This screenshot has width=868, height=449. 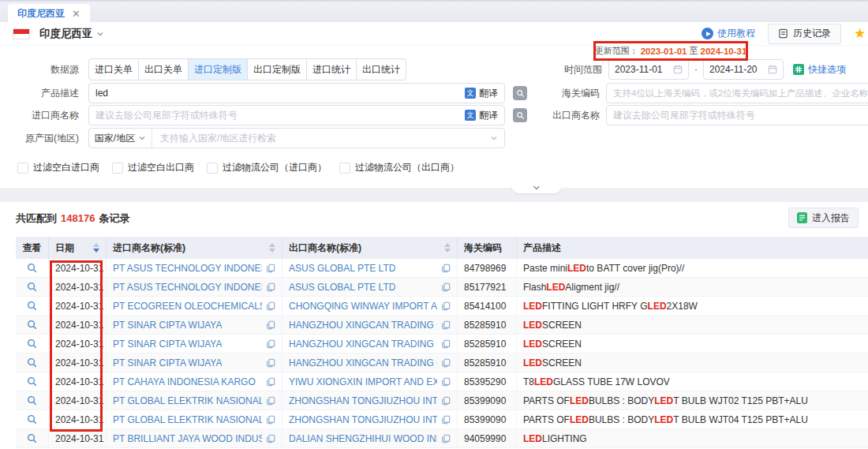 What do you see at coordinates (185, 382) in the screenshot?
I see `importer-link: PT CAHAYA INDONESIA KARGO` at bounding box center [185, 382].